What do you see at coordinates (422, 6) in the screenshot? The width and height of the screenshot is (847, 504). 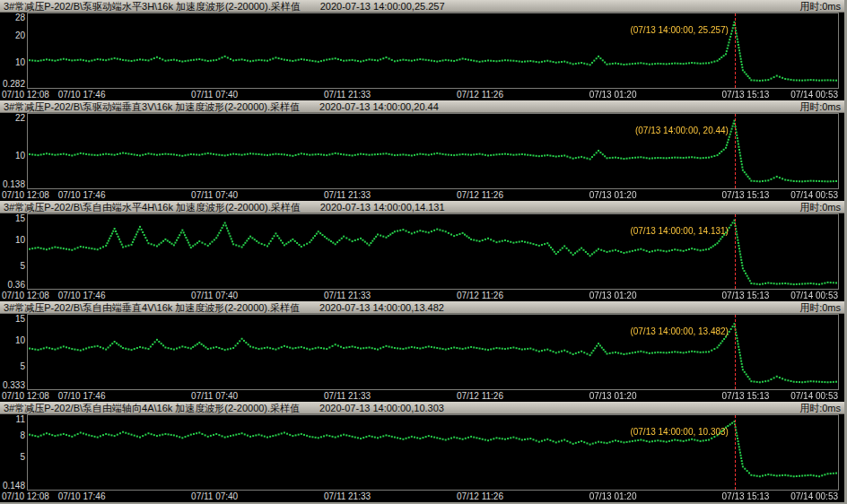 I see `panel-titlebar: 3#常减压P-202/B\泵驱动端水平3H\16k 加速度波形(2-20000)…` at bounding box center [422, 6].